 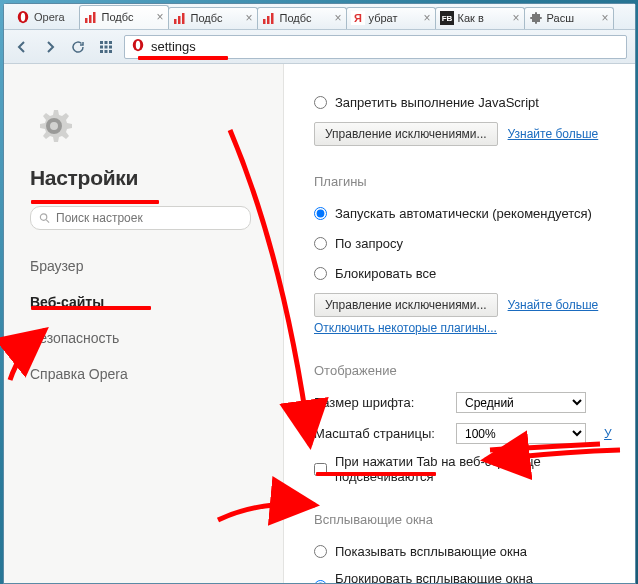 I want to click on back-button, so click(x=22, y=47).